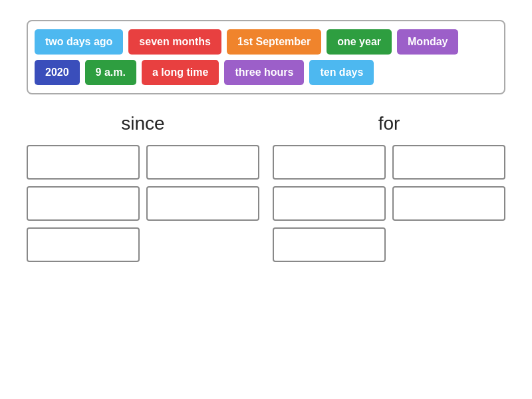 This screenshot has width=532, height=399. I want to click on chip-two-days-ago: two days ago, so click(78, 42).